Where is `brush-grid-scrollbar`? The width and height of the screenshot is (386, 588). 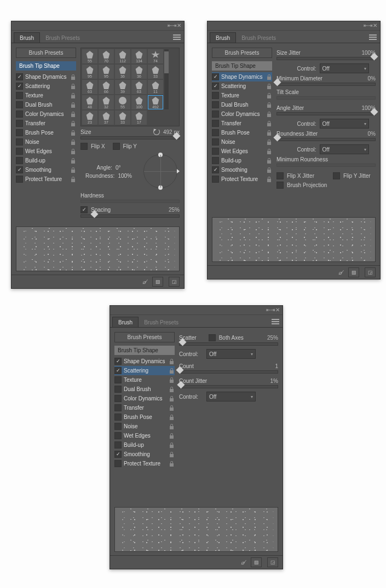 brush-grid-scrollbar is located at coordinates (166, 79).